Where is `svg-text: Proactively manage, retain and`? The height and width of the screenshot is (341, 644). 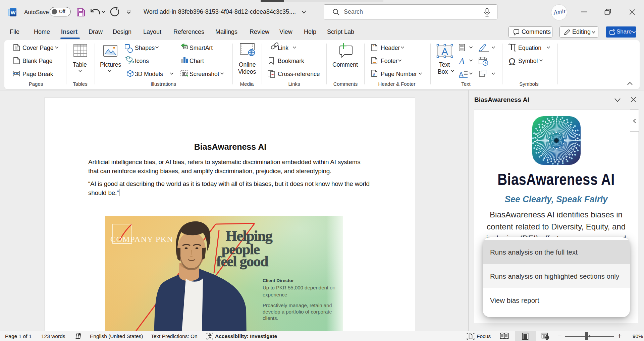
svg-text: Proactively manage, retain and is located at coordinates (297, 305).